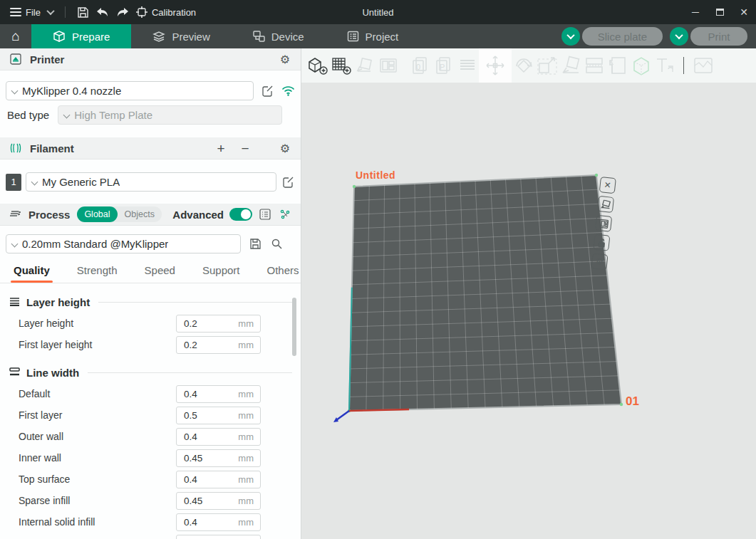 The width and height of the screenshot is (756, 539). Describe the element at coordinates (150, 436) in the screenshot. I see `param-row: Outer wall mm` at that location.